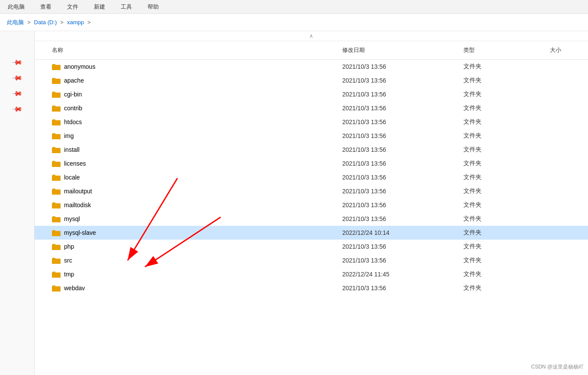 The width and height of the screenshot is (588, 375). I want to click on table-row: webdav 2021/10/3 13:56 文件夹, so click(312, 288).